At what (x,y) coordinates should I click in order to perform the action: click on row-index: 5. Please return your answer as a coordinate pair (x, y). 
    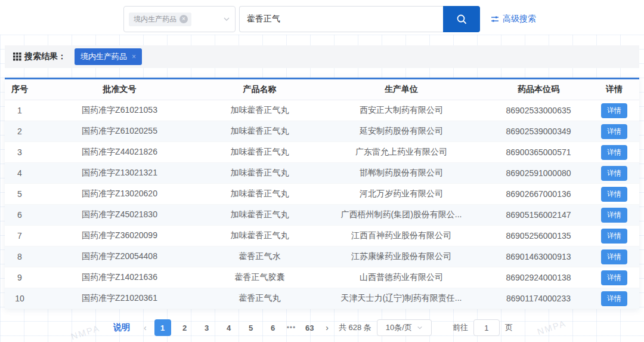
    Looking at the image, I should click on (20, 194).